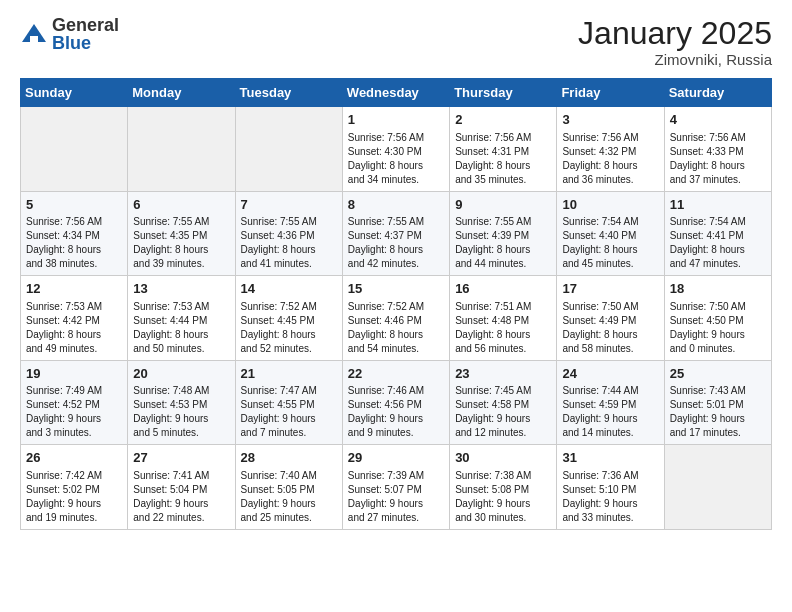 This screenshot has height=612, width=792. I want to click on day-cell: 19Sunrise: 7:49 AMSunset: 4:52 PMDayligh…, so click(74, 402).